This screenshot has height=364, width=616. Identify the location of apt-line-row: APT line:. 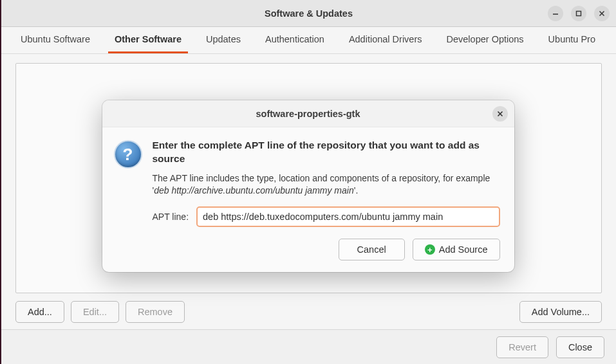
(326, 217).